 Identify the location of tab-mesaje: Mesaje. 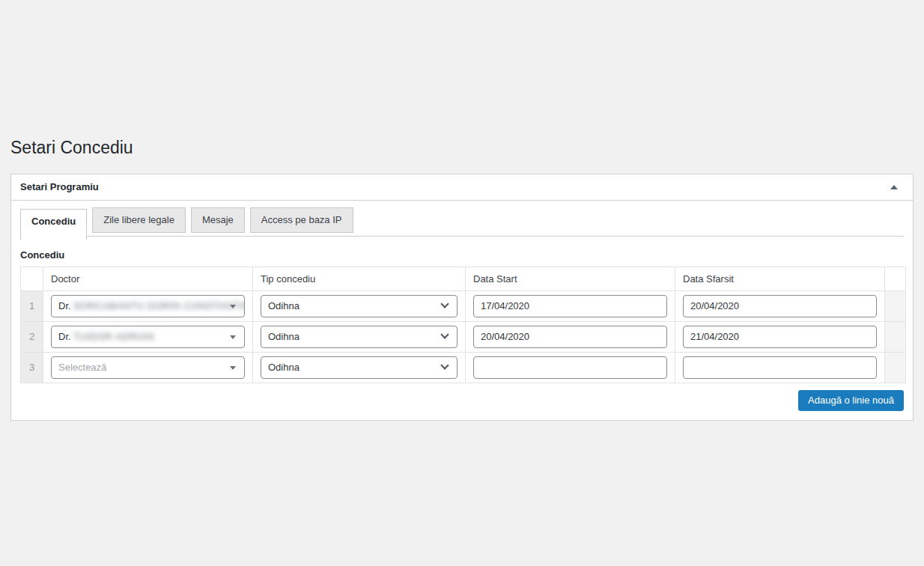
(218, 220).